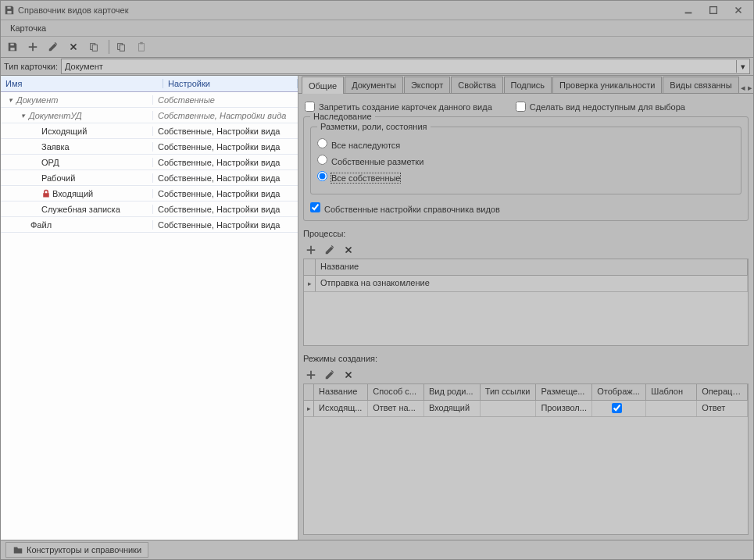 The image size is (754, 560). Describe the element at coordinates (46, 194) in the screenshot. I see `lock-icon` at that location.